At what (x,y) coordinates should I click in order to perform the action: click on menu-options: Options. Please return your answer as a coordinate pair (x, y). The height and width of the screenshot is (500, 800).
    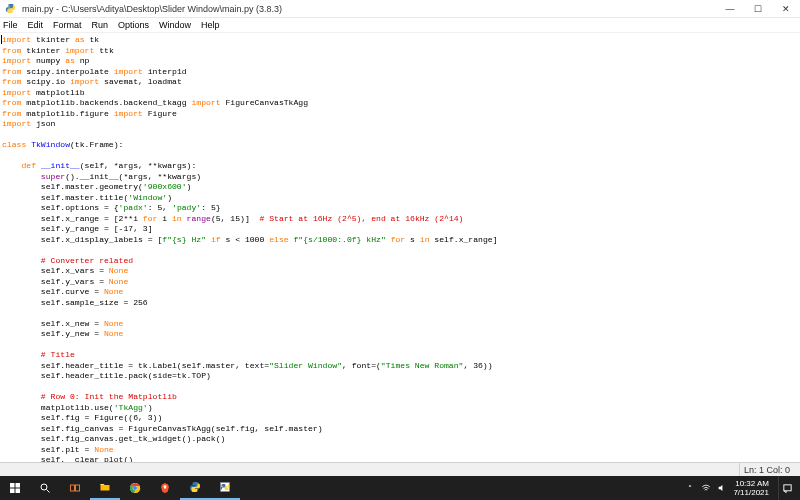
    Looking at the image, I should click on (134, 25).